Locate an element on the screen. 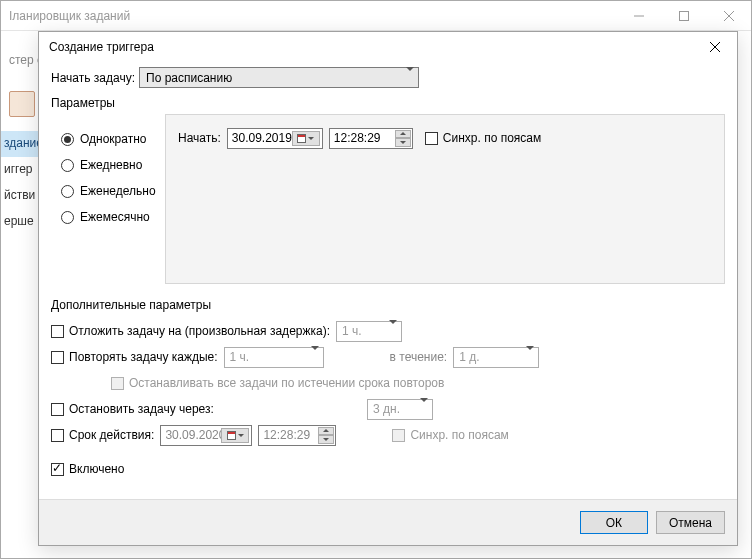 Image resolution: width=752 pixels, height=559 pixels. delay-row: Отложить задачу на (произвольная задержк… is located at coordinates (388, 331).